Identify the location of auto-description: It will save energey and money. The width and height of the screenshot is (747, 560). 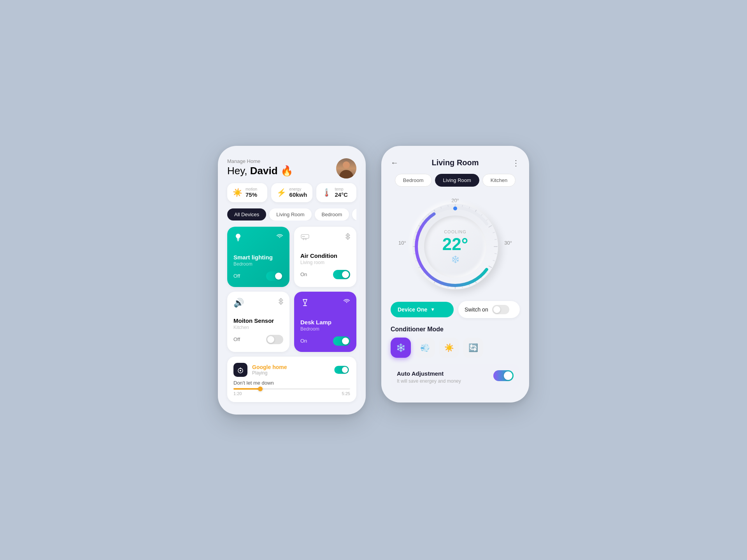
(429, 381).